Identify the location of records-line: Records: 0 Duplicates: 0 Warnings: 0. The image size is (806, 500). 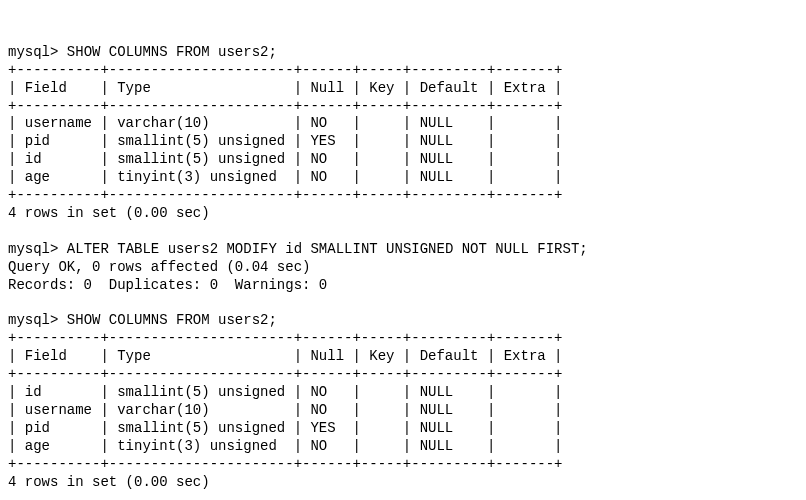
(168, 285).